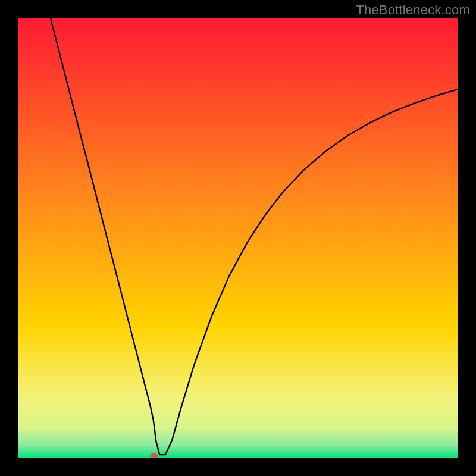 This screenshot has width=476, height=476. What do you see at coordinates (413, 10) in the screenshot?
I see `watermark-text: TheBottleneck.com` at bounding box center [413, 10].